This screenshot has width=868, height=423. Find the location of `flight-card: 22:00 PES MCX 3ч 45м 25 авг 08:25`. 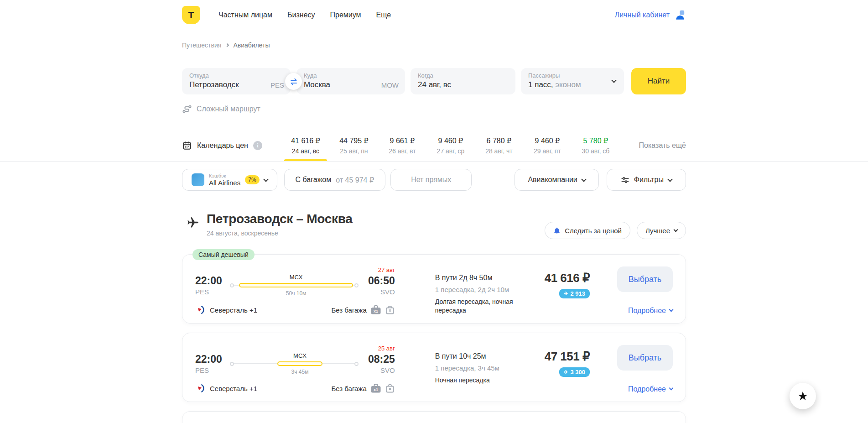

flight-card: 22:00 PES MCX 3ч 45м 25 авг 08:25 is located at coordinates (434, 367).